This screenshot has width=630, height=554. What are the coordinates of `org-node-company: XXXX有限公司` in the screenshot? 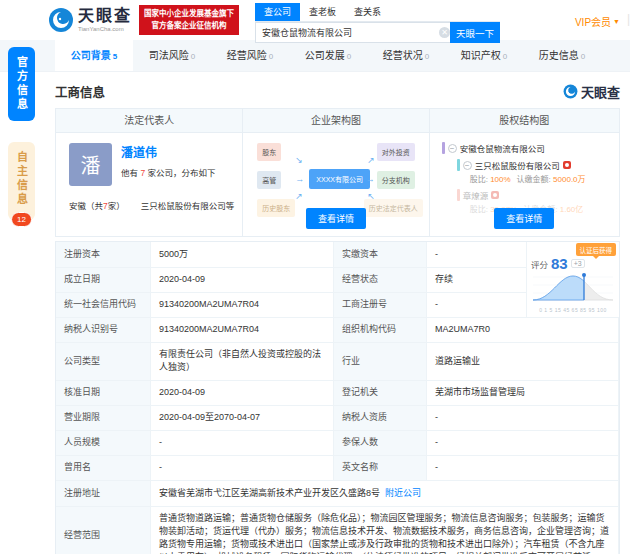 It's located at (340, 179).